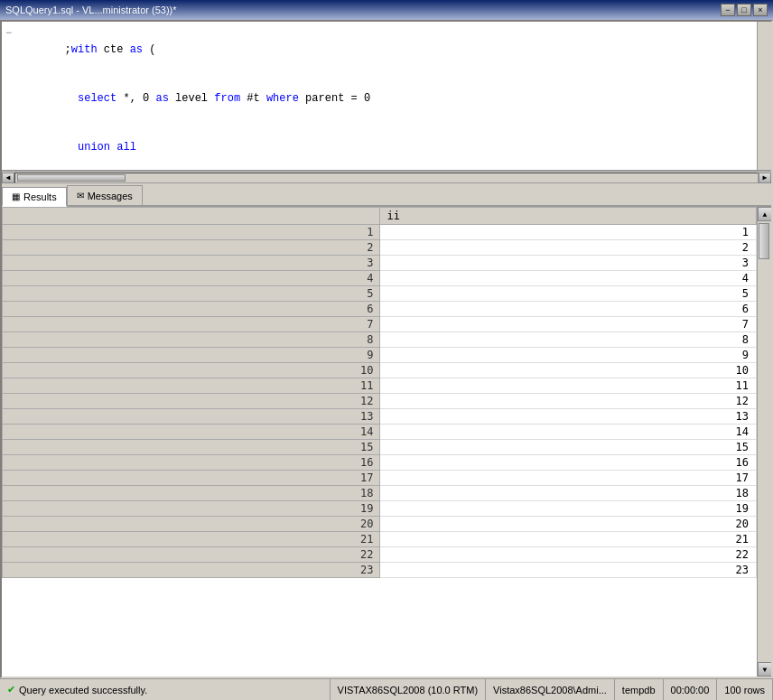  I want to click on table-row: 11, so click(379, 233).